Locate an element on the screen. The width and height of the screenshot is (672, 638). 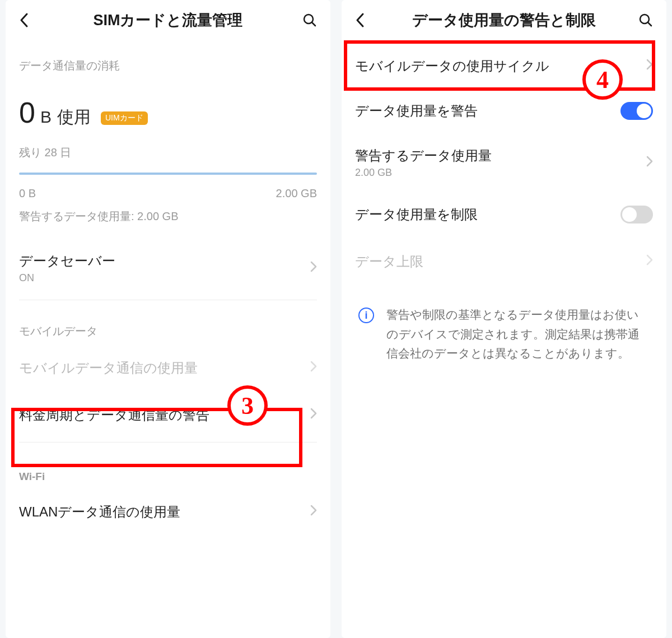
range-min: 0 B is located at coordinates (27, 194).